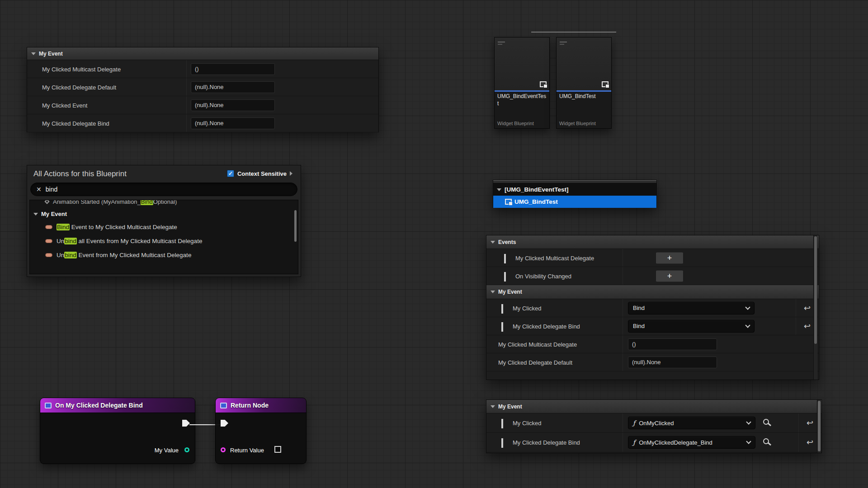 The height and width of the screenshot is (488, 868). Describe the element at coordinates (164, 227) in the screenshot. I see `action-item-bind-event: Bind Event to My Clicked Multicast Deleg…` at that location.